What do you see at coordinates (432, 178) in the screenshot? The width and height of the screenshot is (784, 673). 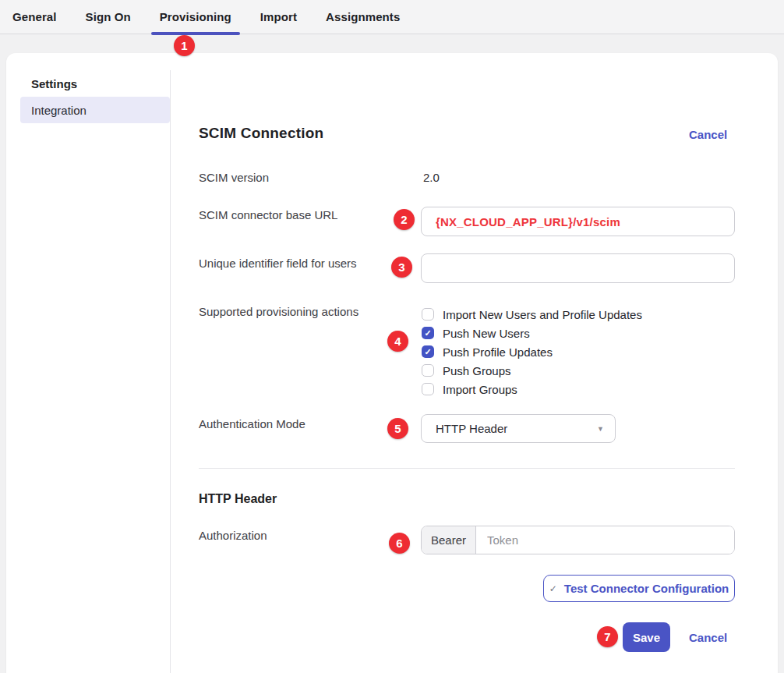 I see `scim-version-value: 2.0` at bounding box center [432, 178].